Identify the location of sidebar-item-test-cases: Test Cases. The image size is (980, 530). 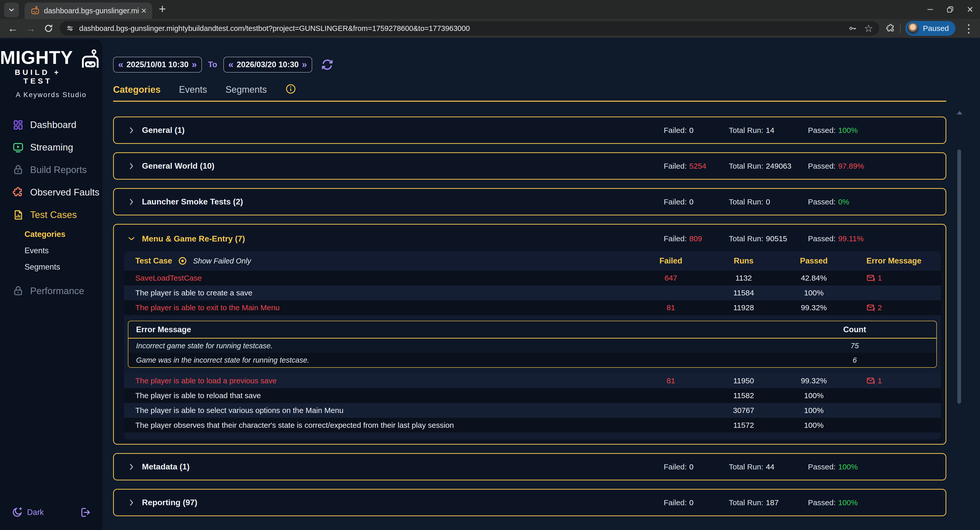
(51, 215).